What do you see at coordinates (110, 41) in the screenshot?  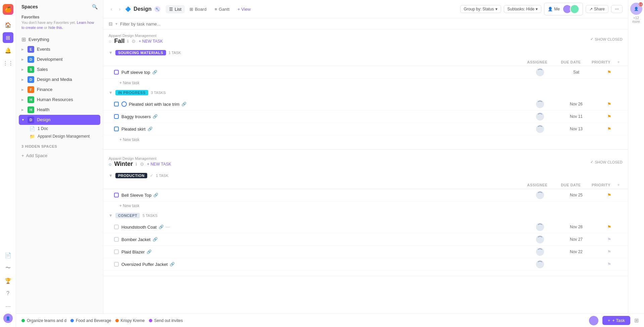 I see `fall-toggle: ○` at bounding box center [110, 41].